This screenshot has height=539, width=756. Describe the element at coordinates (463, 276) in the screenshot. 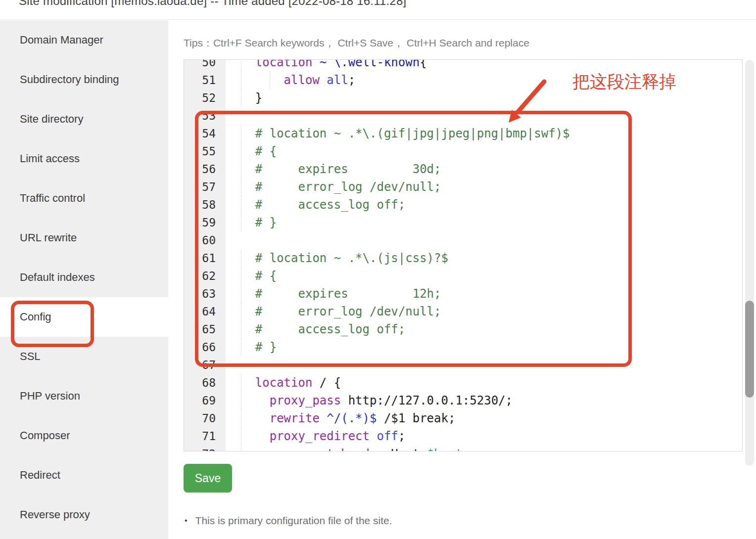

I see `code-line: 62 # {` at that location.